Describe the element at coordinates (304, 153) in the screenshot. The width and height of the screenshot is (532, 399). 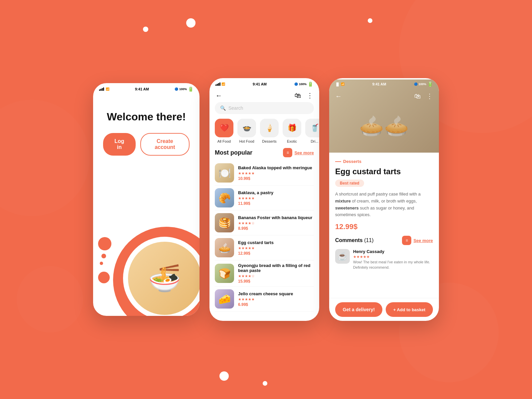
I see `see-more-link: See more` at that location.